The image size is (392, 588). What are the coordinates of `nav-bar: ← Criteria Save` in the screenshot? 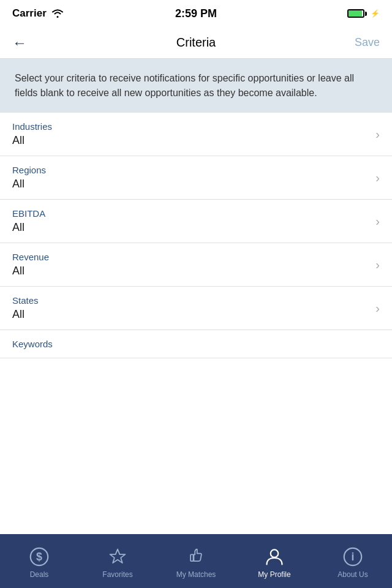 It's located at (196, 43).